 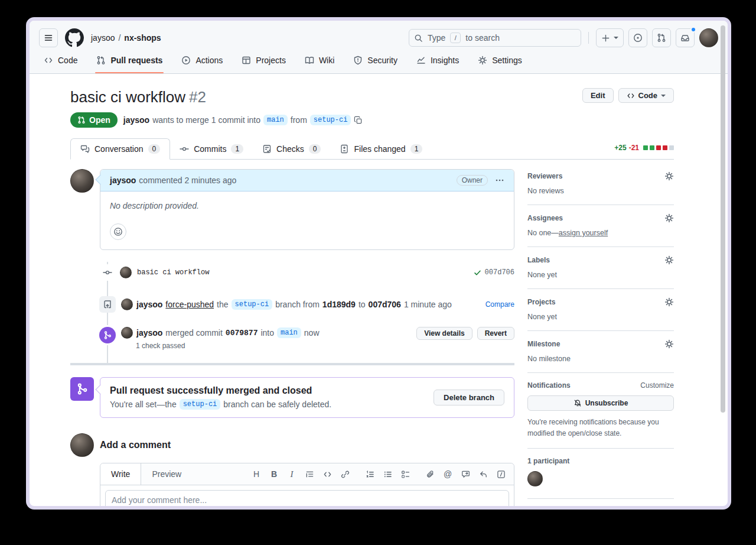 I want to click on inbox-button, so click(x=685, y=38).